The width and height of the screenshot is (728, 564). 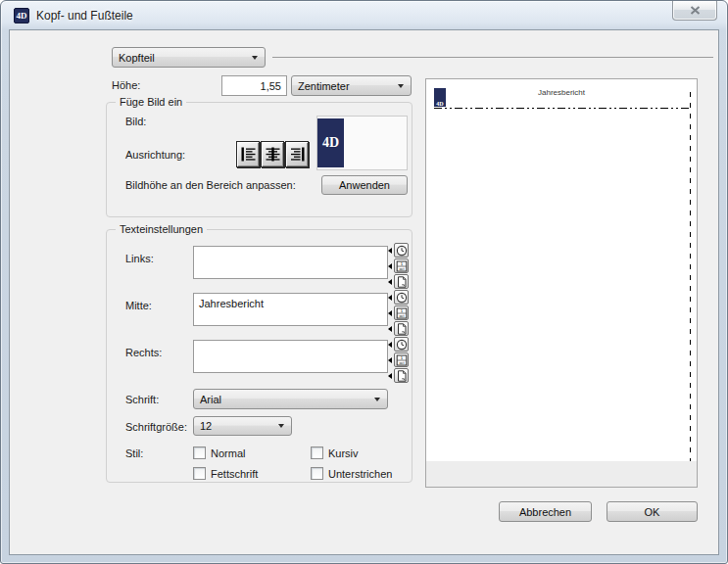 I want to click on window-title: Kopf- und Fußteile, so click(x=84, y=16).